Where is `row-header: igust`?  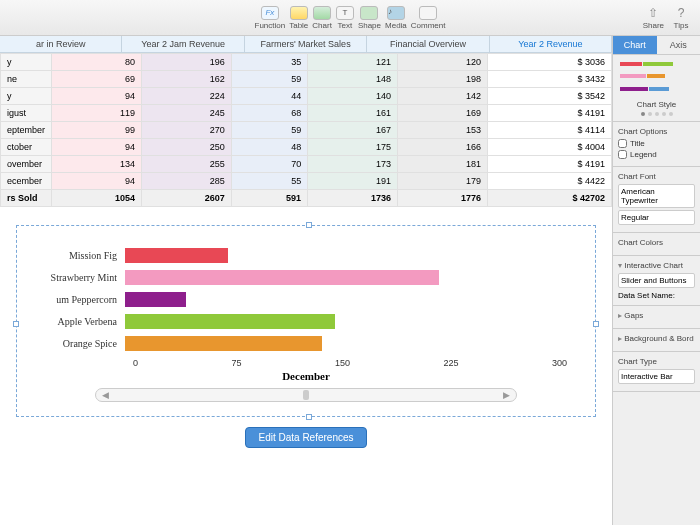 row-header: igust is located at coordinates (26, 114).